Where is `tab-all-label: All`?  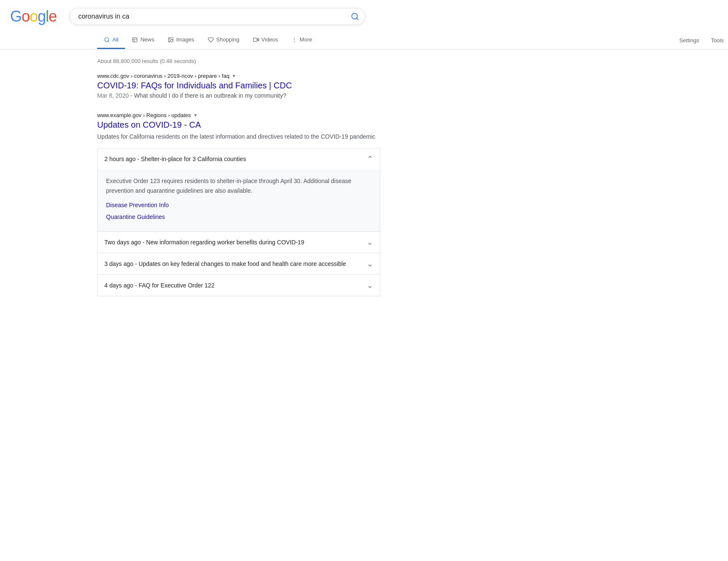
tab-all-label: All is located at coordinates (115, 40).